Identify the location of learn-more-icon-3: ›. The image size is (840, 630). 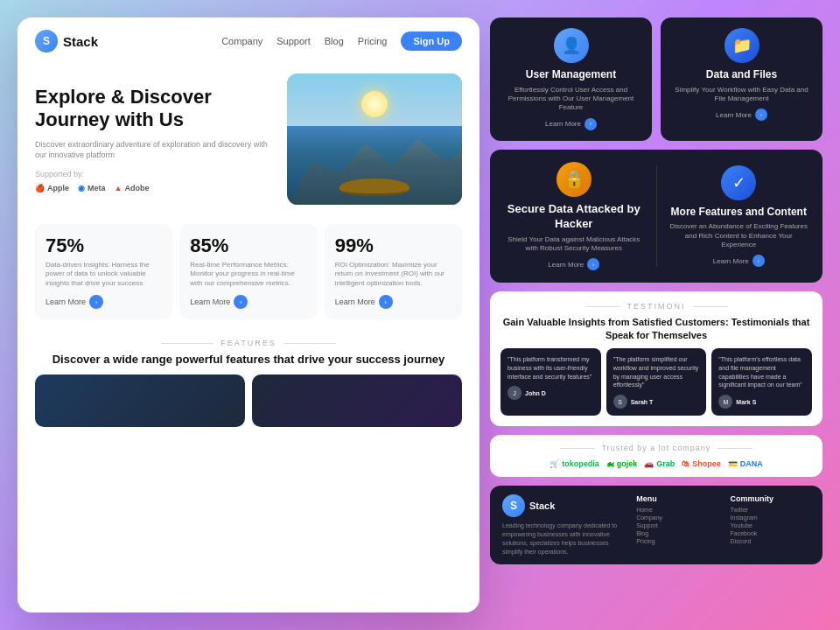
(386, 302).